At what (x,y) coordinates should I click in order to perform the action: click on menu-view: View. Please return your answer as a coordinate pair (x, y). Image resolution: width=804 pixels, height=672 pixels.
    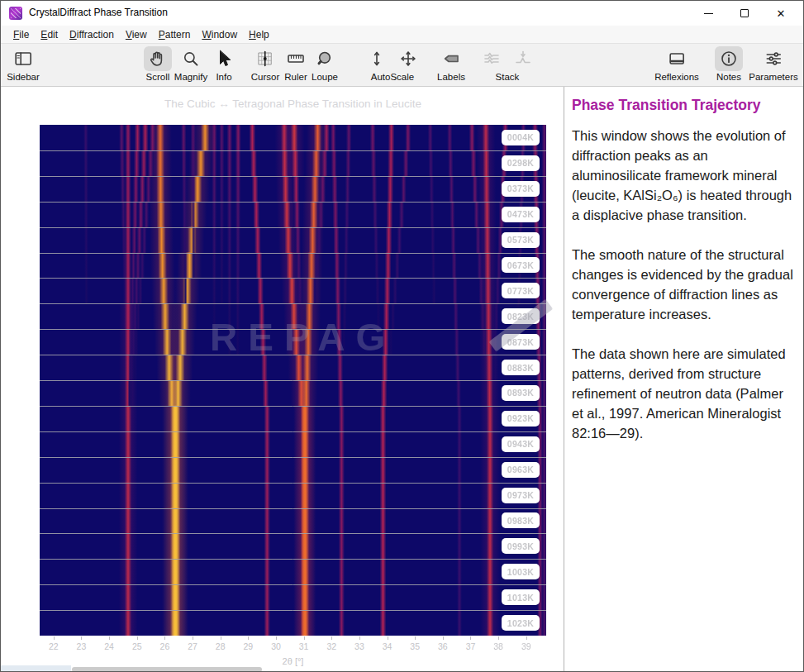
    Looking at the image, I should click on (136, 35).